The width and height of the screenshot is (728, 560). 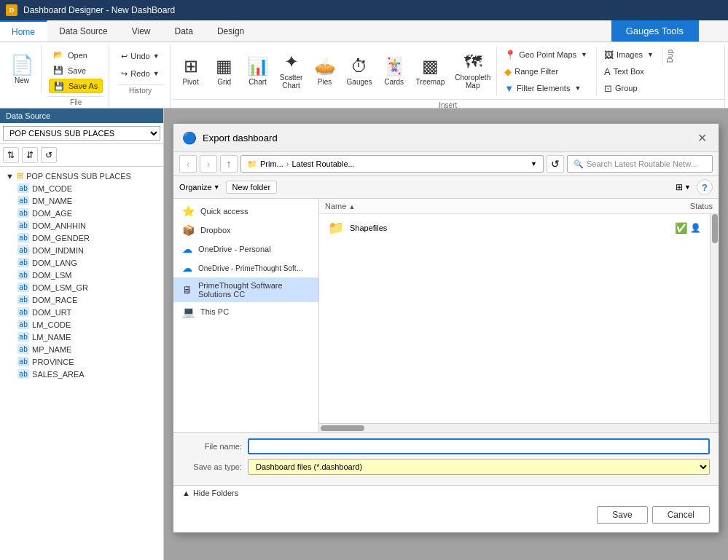 What do you see at coordinates (187, 493) in the screenshot?
I see `hide-folders-arrow: ▲` at bounding box center [187, 493].